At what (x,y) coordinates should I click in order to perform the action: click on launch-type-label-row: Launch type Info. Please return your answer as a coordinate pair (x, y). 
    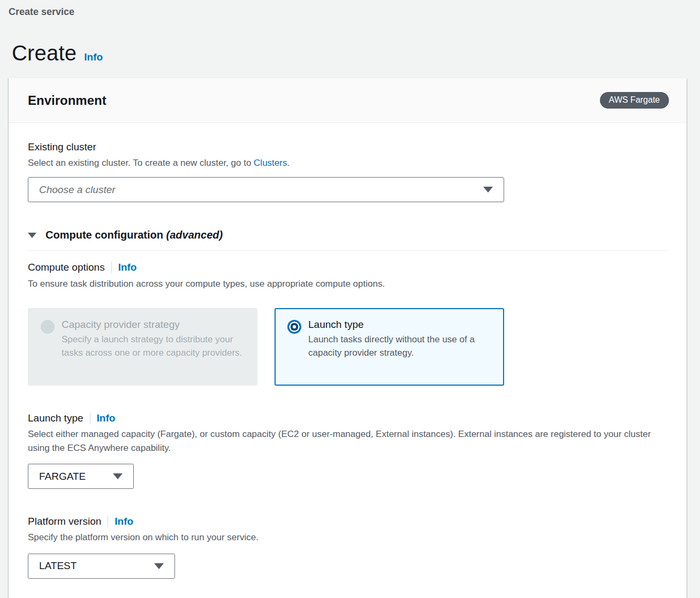
    Looking at the image, I should click on (348, 418).